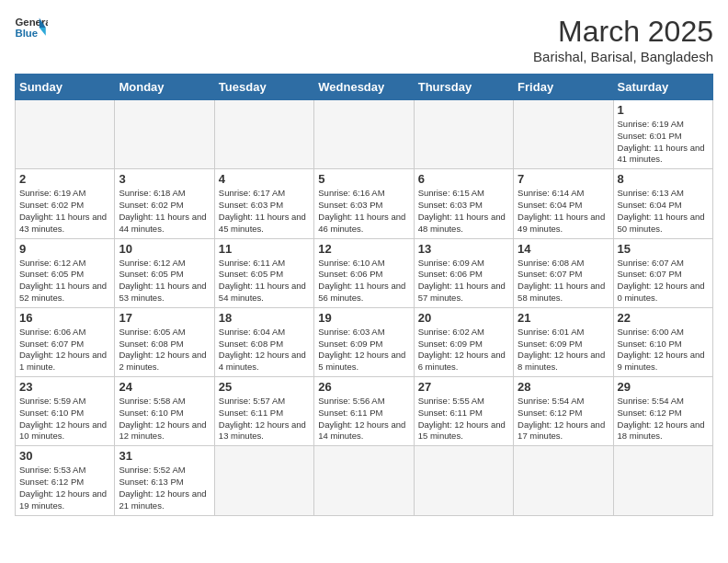 The image size is (728, 563). I want to click on logo-icon: General Blue, so click(31, 28).